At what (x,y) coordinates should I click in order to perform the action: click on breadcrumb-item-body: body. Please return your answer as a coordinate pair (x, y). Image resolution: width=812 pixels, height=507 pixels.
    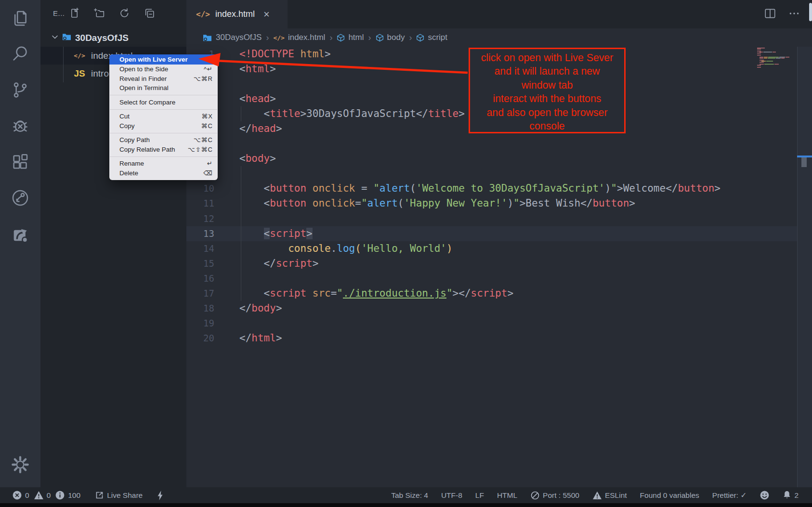
    Looking at the image, I should click on (390, 38).